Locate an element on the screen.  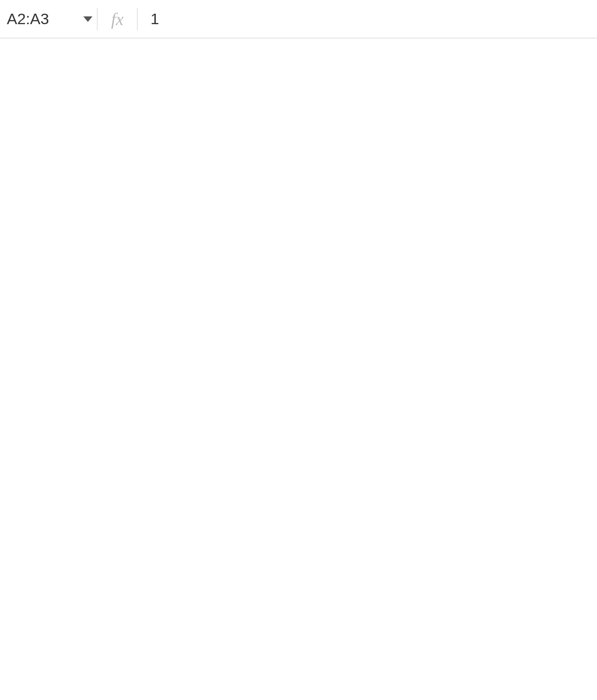
dropdown-icon is located at coordinates (88, 19).